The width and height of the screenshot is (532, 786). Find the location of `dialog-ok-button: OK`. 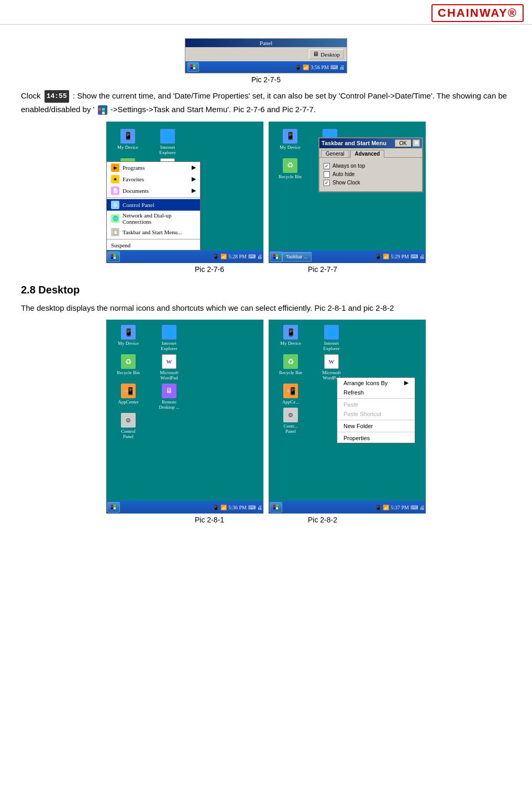

dialog-ok-button: OK is located at coordinates (403, 144).